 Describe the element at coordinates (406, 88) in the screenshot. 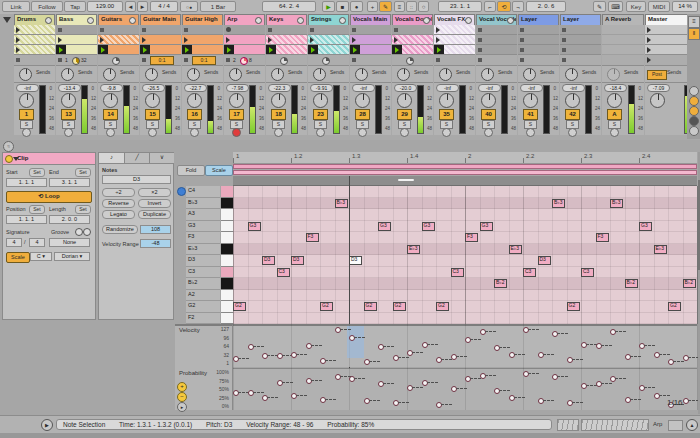

I see `volume-field: -20.0` at that location.